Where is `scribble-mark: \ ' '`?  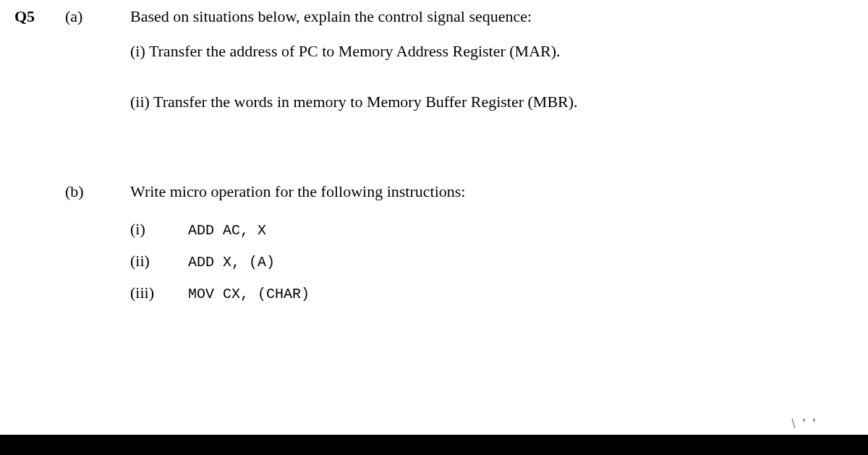
scribble-mark: \ ' ' is located at coordinates (805, 424).